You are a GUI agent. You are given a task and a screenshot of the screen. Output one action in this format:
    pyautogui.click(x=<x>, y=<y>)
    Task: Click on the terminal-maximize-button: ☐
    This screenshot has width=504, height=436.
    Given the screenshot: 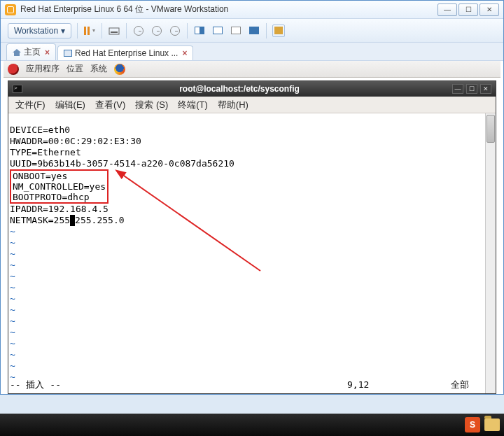 What is the action you would take?
    pyautogui.click(x=472, y=89)
    